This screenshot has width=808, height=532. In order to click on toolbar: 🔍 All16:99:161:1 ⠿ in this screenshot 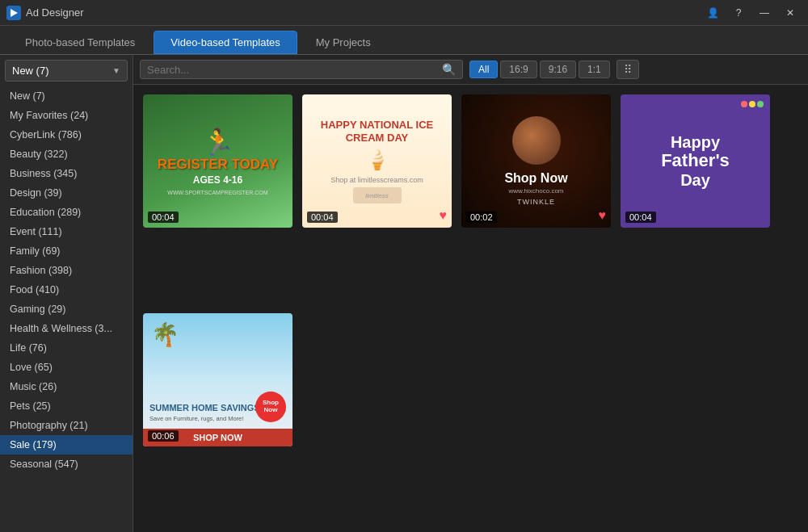, I will do `click(470, 69)`.